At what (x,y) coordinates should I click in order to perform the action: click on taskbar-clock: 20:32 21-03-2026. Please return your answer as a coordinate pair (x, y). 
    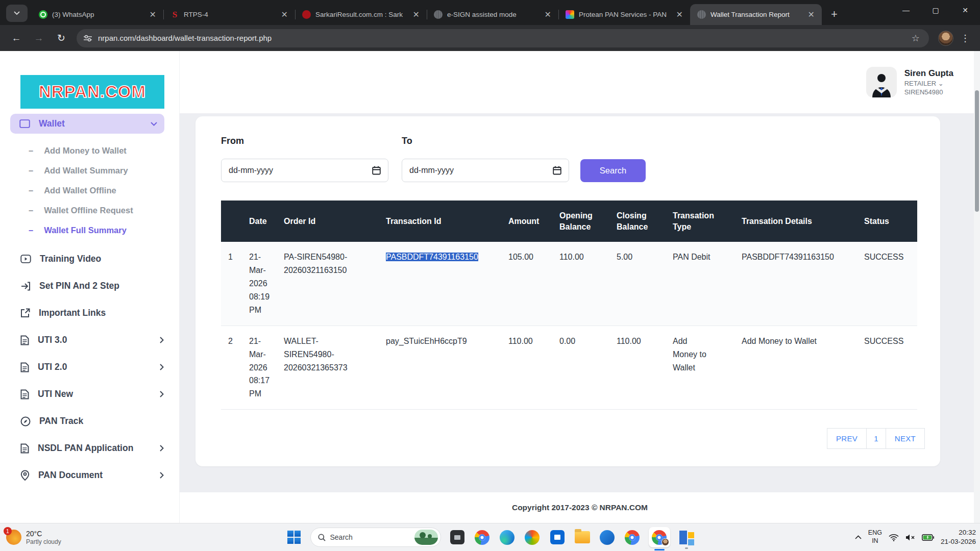
    Looking at the image, I should click on (959, 537).